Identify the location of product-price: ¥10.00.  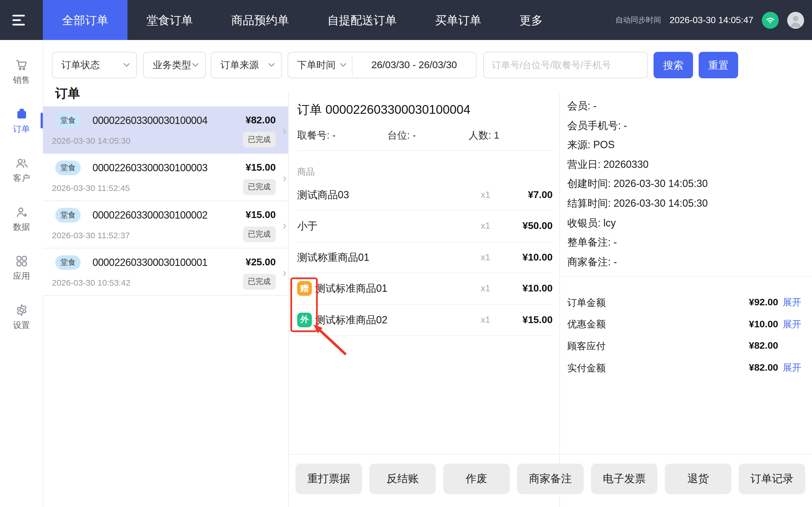
(538, 288).